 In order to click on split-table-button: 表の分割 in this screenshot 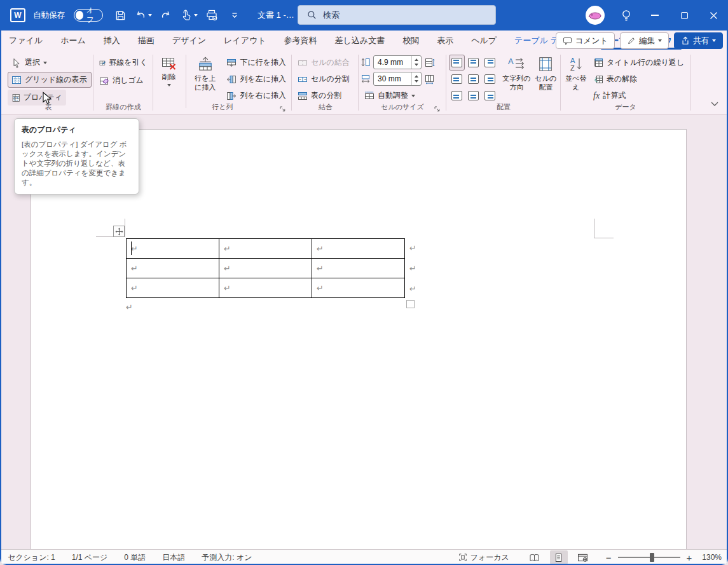, I will do `click(326, 95)`.